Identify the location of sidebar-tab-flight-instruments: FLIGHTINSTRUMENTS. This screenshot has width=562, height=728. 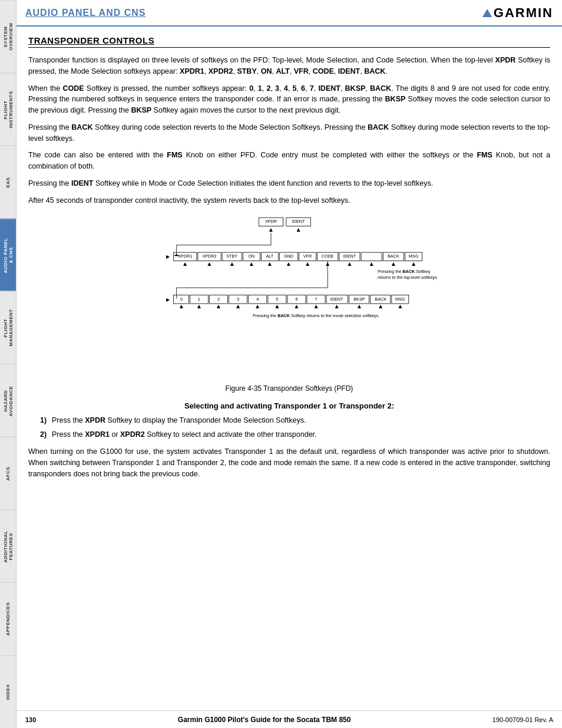
(8, 110).